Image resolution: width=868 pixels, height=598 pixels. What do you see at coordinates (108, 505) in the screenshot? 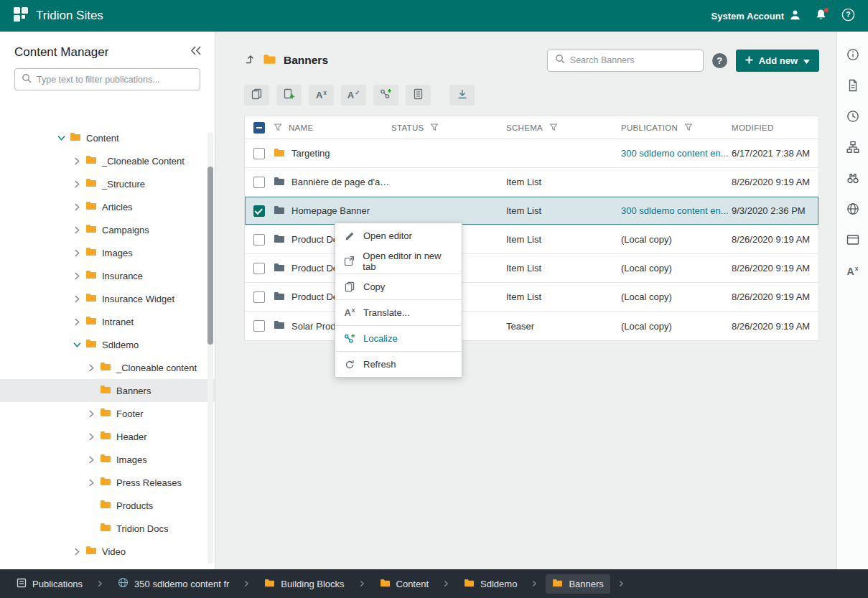
I see `tree-item-products: Products` at bounding box center [108, 505].